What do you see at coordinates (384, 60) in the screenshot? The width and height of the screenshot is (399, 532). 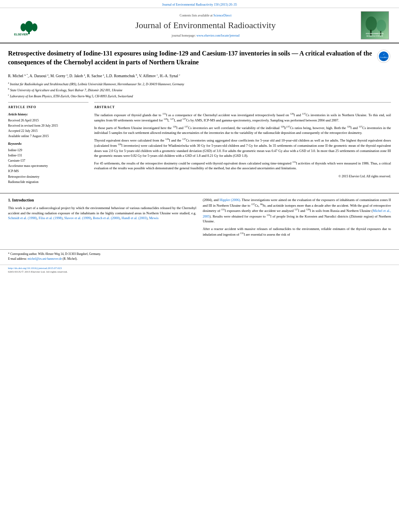 I see `svg-text: CHat` at bounding box center [384, 60].